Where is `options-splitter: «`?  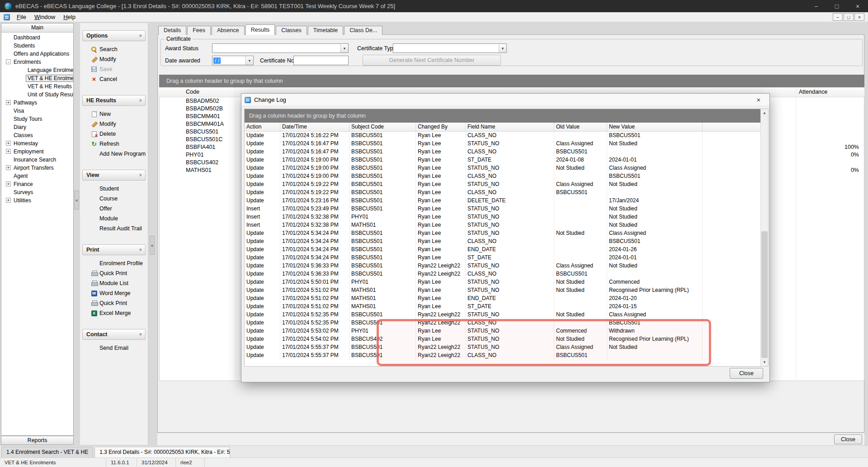 options-splitter: « is located at coordinates (152, 234).